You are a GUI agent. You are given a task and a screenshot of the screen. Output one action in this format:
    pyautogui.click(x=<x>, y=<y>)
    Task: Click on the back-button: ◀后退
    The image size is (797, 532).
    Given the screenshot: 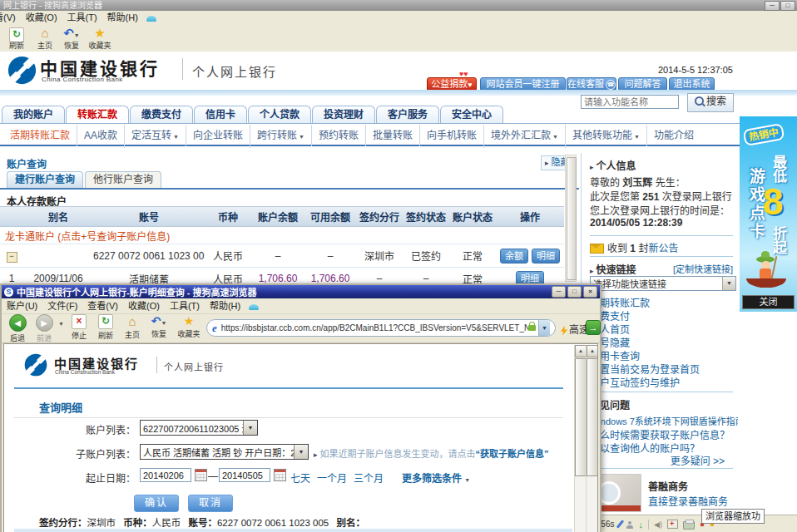 What is the action you would take?
    pyautogui.click(x=17, y=329)
    